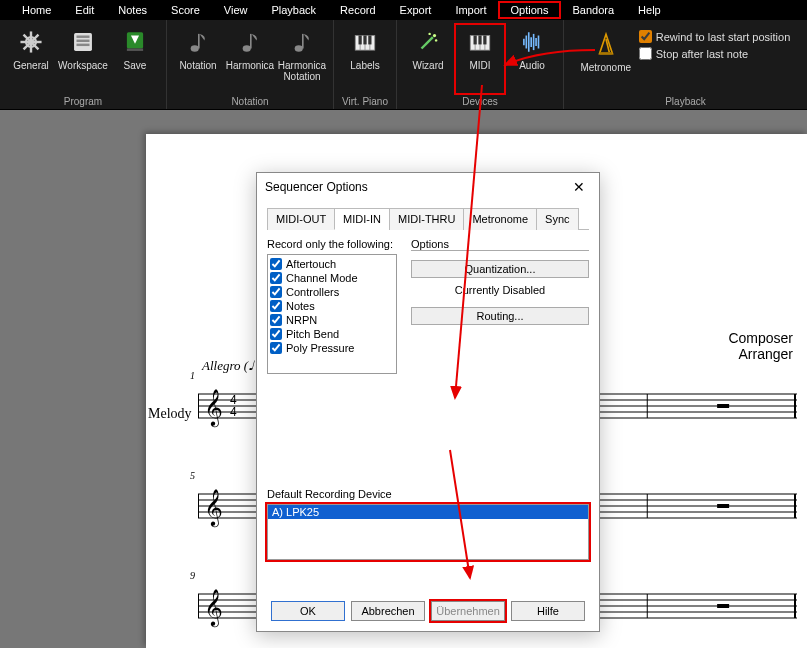 This screenshot has height=648, width=807. What do you see at coordinates (606, 44) in the screenshot?
I see `metronome-icon` at bounding box center [606, 44].